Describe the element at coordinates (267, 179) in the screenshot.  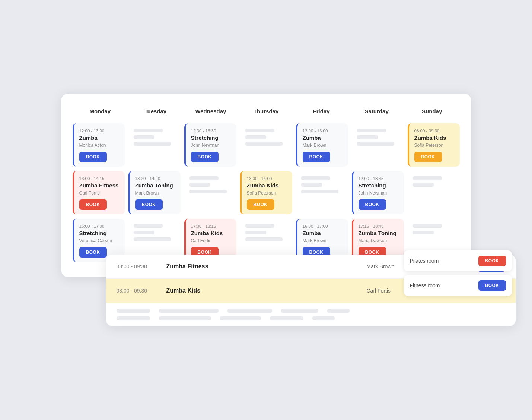
I see `class-time: 13:00 - 14:00` at that location.